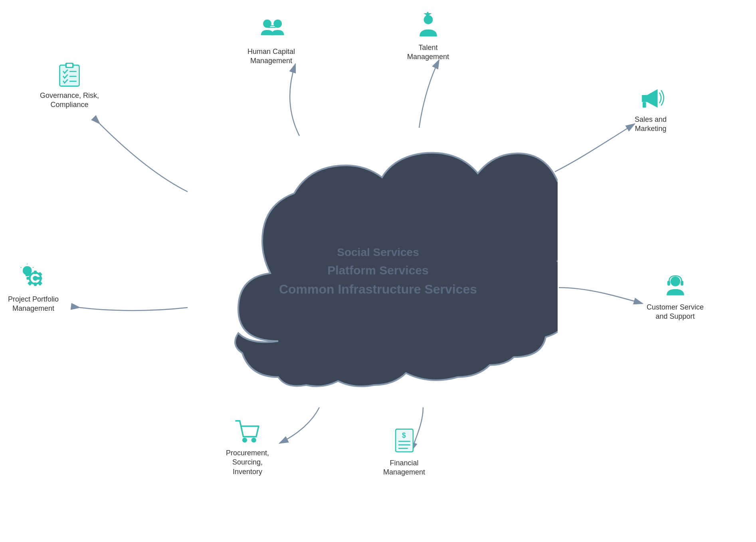 This screenshot has height=542, width=756. Describe the element at coordinates (378, 289) in the screenshot. I see `cloud-line3: Common Infrastructure Services` at that location.